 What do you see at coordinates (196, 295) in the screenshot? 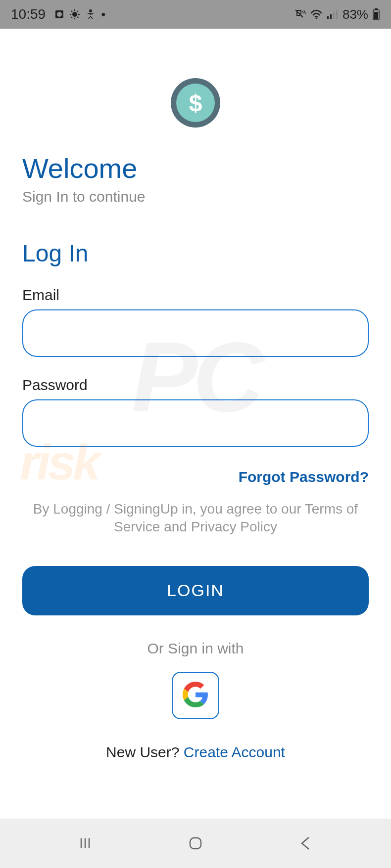
I see `email-label: Email` at bounding box center [196, 295].